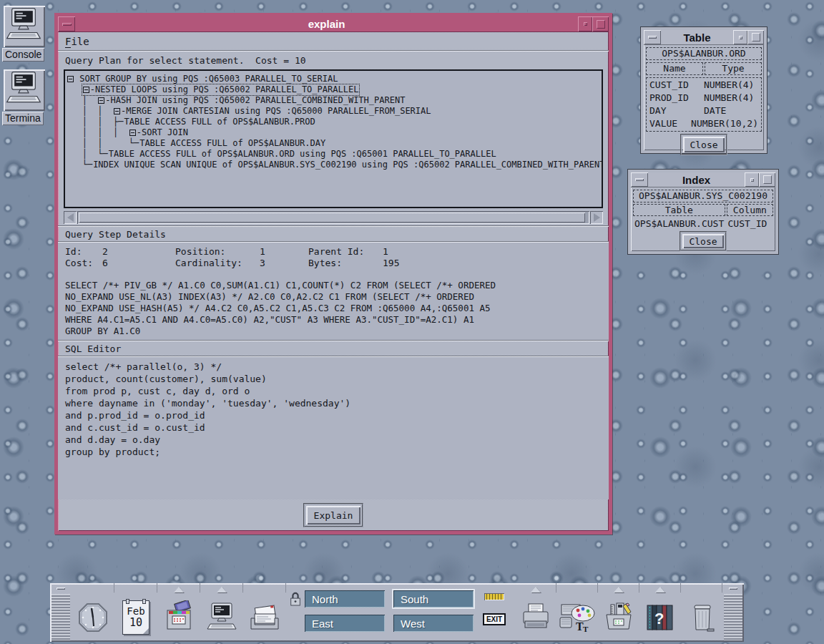  Describe the element at coordinates (619, 588) in the screenshot. I see `applications-subpanel-arrow` at that location.